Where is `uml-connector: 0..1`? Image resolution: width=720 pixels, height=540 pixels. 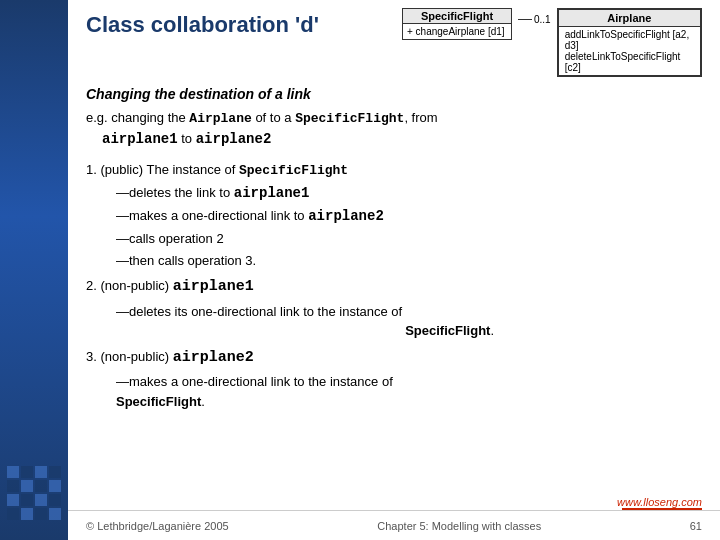 uml-connector: 0..1 is located at coordinates (534, 20).